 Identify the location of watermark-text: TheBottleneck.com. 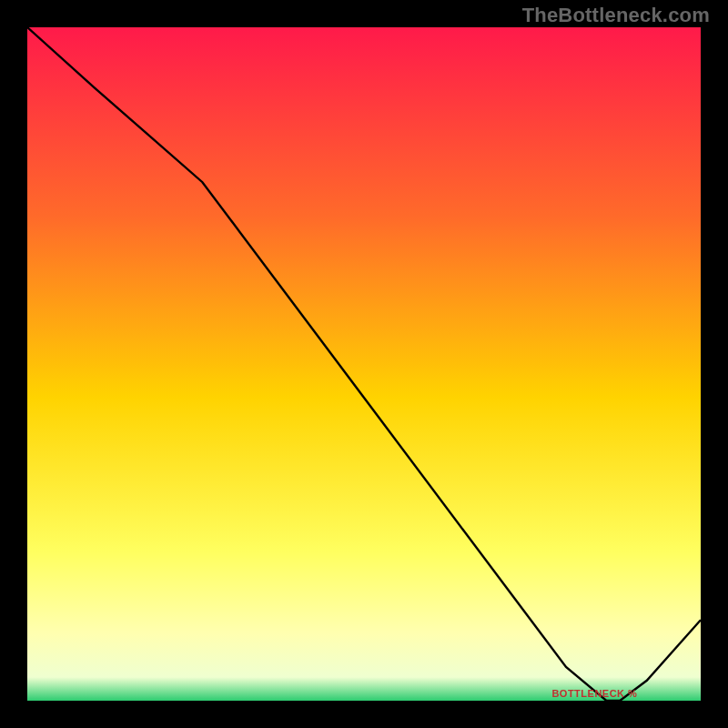
(616, 15).